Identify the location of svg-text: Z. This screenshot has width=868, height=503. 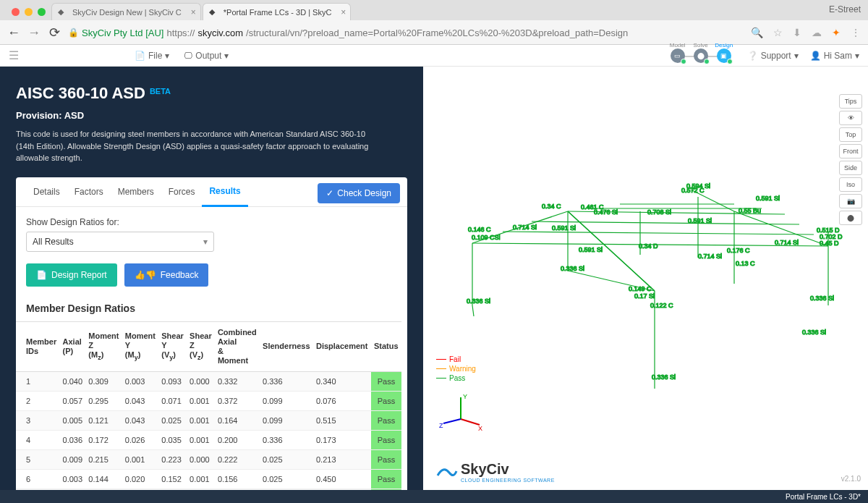
(441, 426).